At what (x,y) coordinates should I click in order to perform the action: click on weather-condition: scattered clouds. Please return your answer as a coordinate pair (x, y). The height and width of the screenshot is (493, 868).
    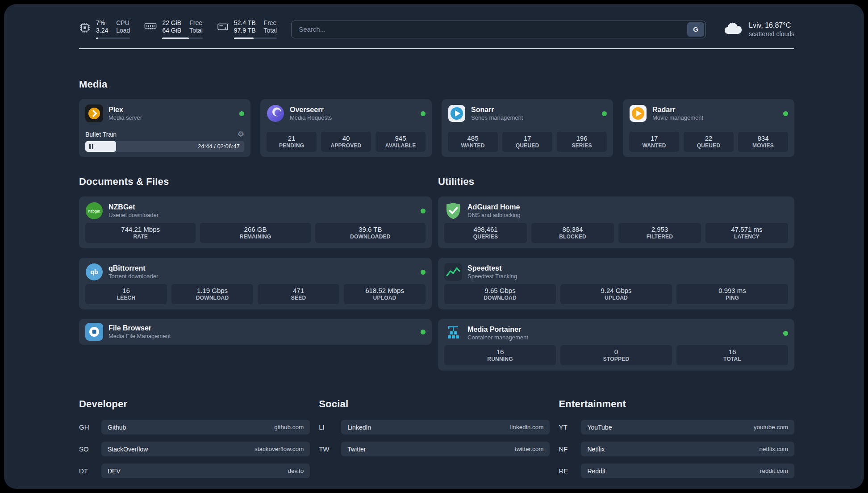
    Looking at the image, I should click on (772, 34).